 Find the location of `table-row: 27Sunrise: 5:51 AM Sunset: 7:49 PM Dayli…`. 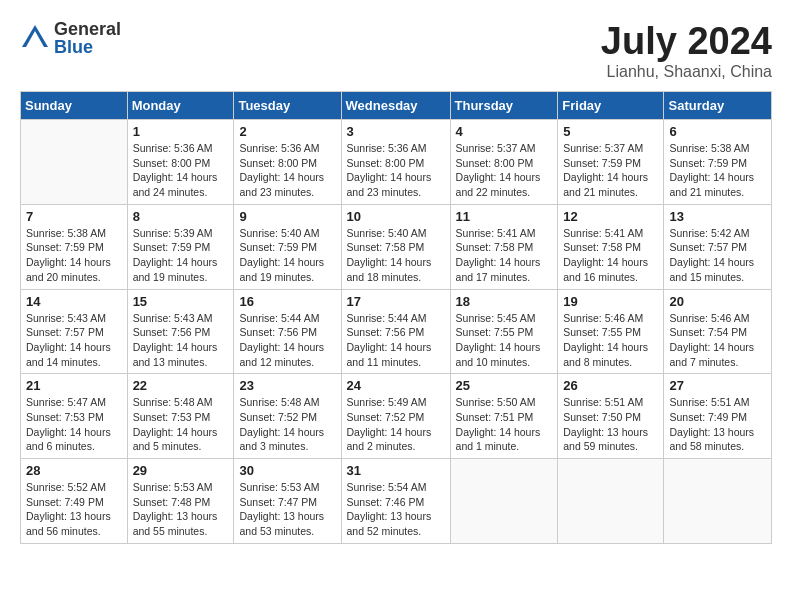

table-row: 27Sunrise: 5:51 AM Sunset: 7:49 PM Dayli… is located at coordinates (718, 416).